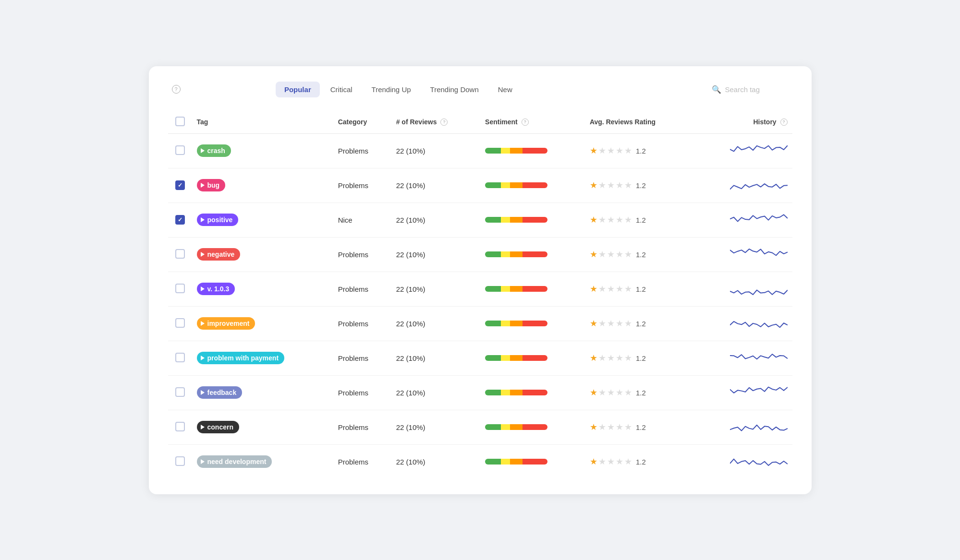 Image resolution: width=960 pixels, height=560 pixels. I want to click on col-sentiment: Sentiment ?, so click(533, 122).